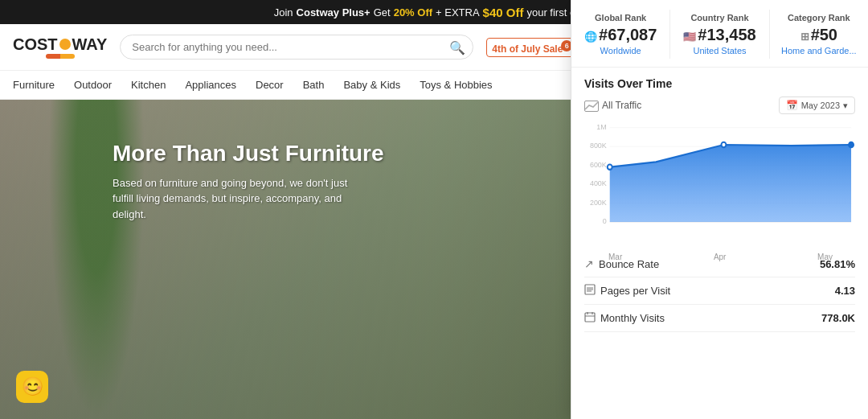  What do you see at coordinates (65, 44) in the screenshot?
I see `logo-sun-icon` at bounding box center [65, 44].